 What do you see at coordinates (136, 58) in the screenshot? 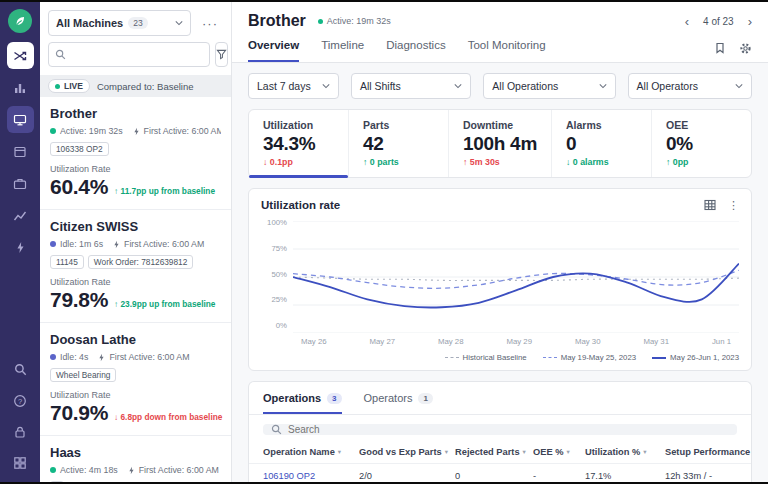
I see `sidebar-search-row: ↑↓` at bounding box center [136, 58].